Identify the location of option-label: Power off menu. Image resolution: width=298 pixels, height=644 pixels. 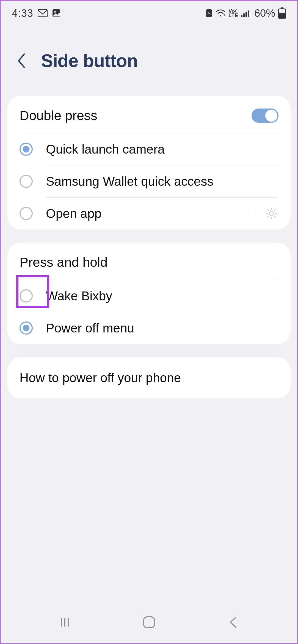
(162, 328).